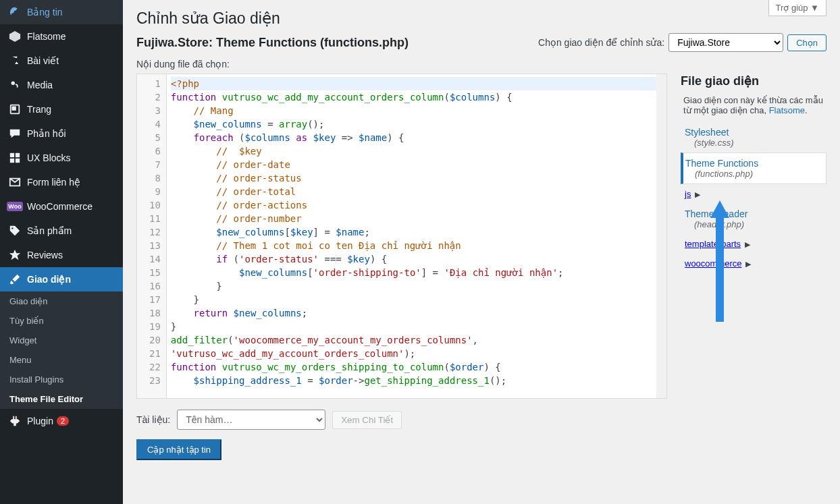 This screenshot has height=504, width=840. What do you see at coordinates (417, 205) in the screenshot?
I see `code-line: // order-actions` at bounding box center [417, 205].